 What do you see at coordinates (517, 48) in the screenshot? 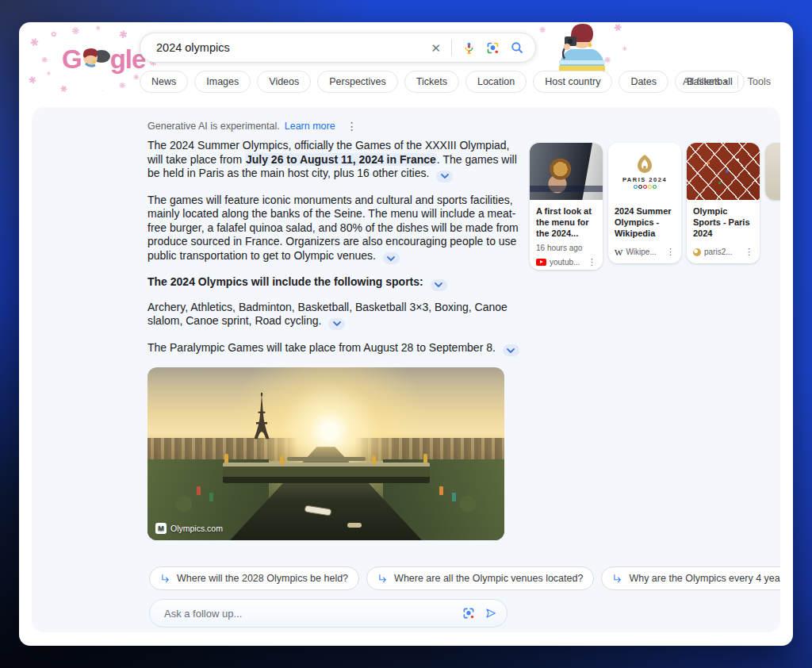
I see `search-submit-icon` at bounding box center [517, 48].